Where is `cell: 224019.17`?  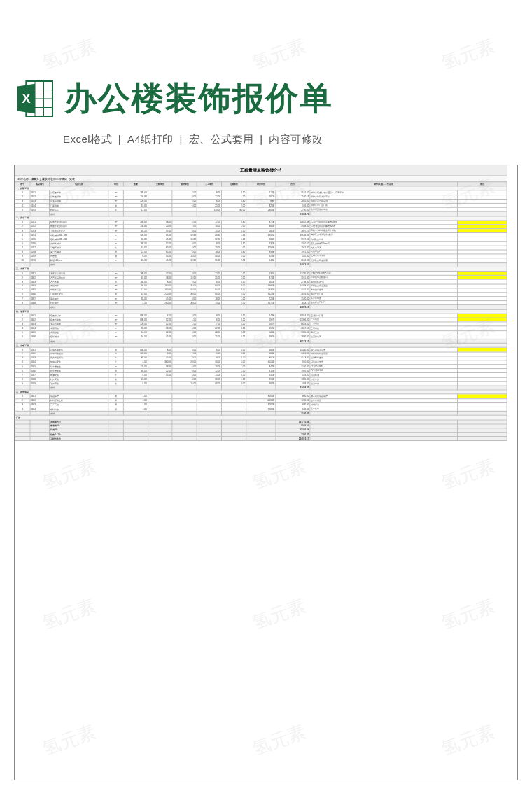 cell: 224019.17 is located at coordinates (293, 439).